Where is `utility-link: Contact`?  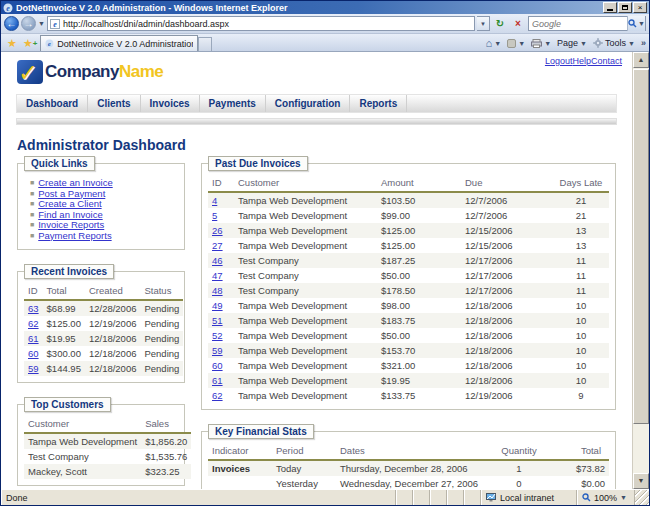
utility-link: Contact is located at coordinates (606, 61).